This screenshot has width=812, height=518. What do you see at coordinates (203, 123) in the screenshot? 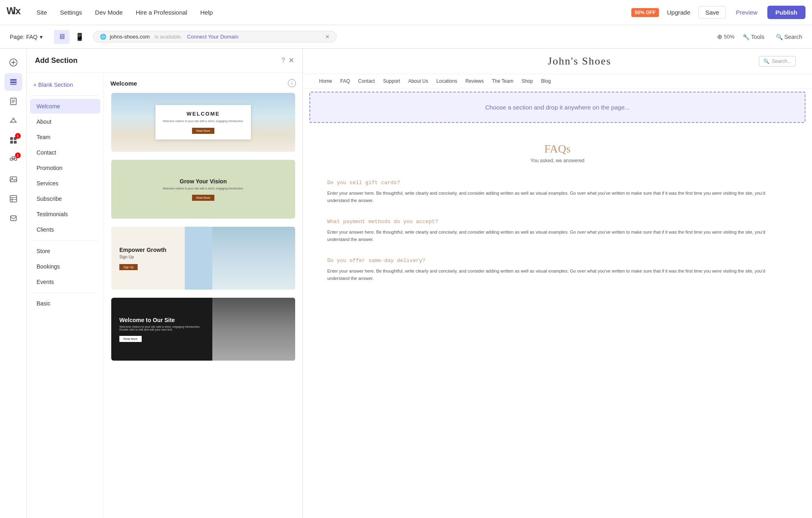
I see `template-card-1: WELCOME Welcome visitors to your site wi…` at bounding box center [203, 123].